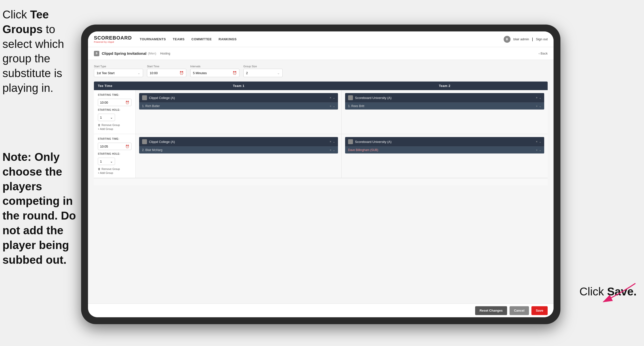 The width and height of the screenshot is (644, 346). Describe the element at coordinates (321, 71) in the screenshot. I see `settings-row: Start Type 1st Tee Start ⌄ Start Time 10…` at that location.